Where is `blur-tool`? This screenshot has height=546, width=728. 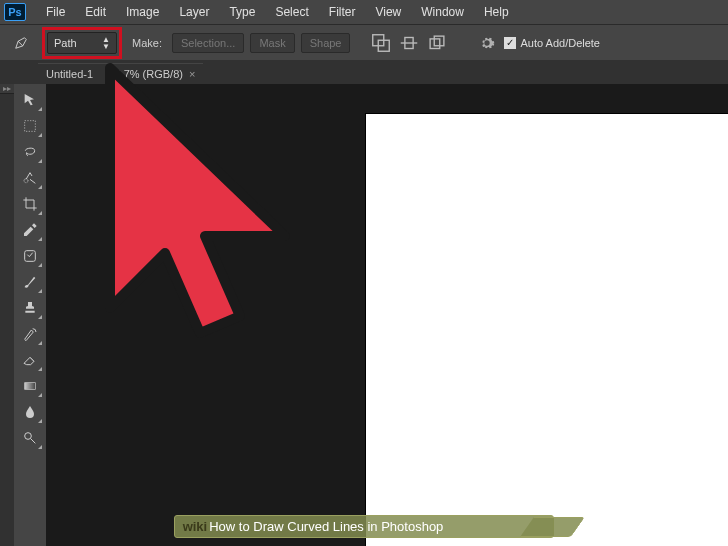 blur-tool is located at coordinates (30, 412).